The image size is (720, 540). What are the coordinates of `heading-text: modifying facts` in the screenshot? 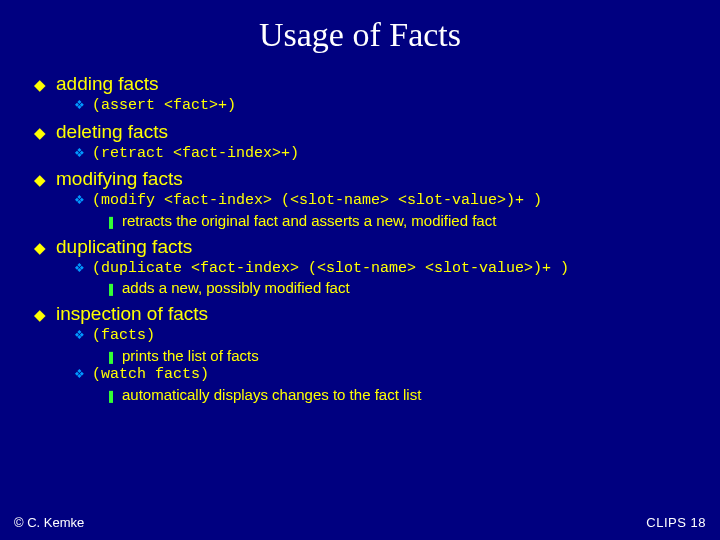 It's located at (120, 180).